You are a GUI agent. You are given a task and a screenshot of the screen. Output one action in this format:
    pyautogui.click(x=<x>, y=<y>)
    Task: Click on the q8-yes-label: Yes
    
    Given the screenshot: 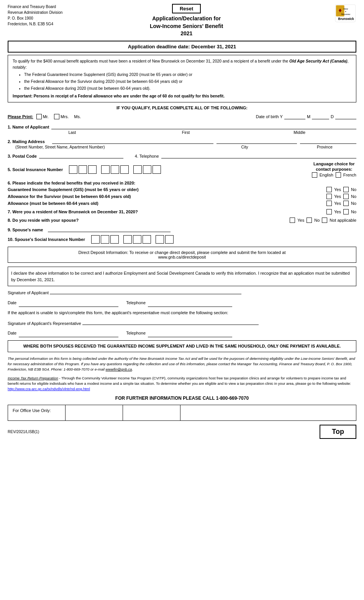 What is the action you would take?
    pyautogui.click(x=301, y=220)
    